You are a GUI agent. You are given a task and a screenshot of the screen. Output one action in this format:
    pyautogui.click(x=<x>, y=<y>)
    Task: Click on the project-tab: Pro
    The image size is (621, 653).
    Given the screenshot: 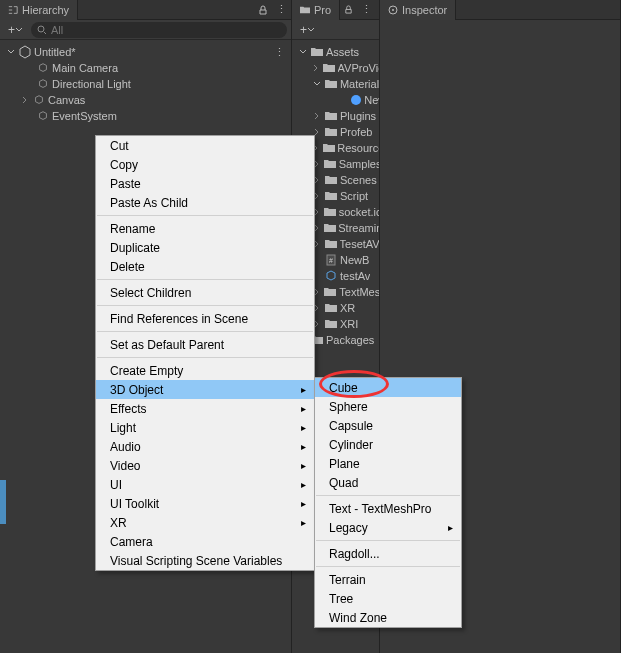 What is the action you would take?
    pyautogui.click(x=316, y=10)
    